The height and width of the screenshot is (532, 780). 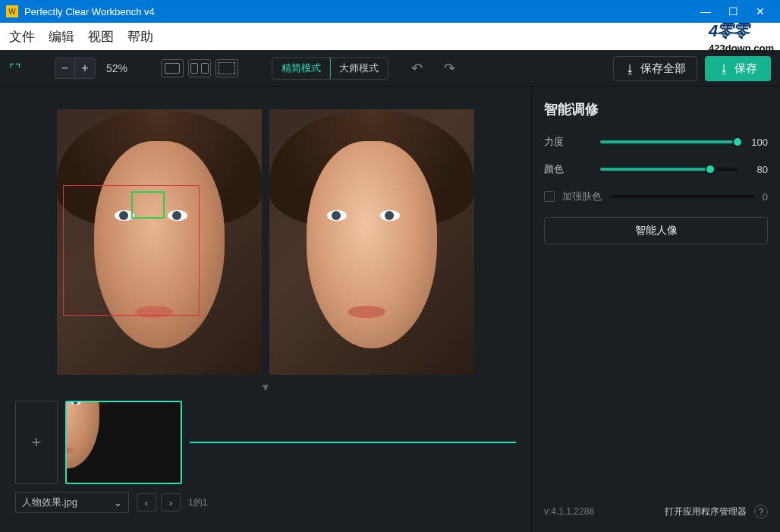 I want to click on page-prev-button: ‹, so click(x=146, y=502).